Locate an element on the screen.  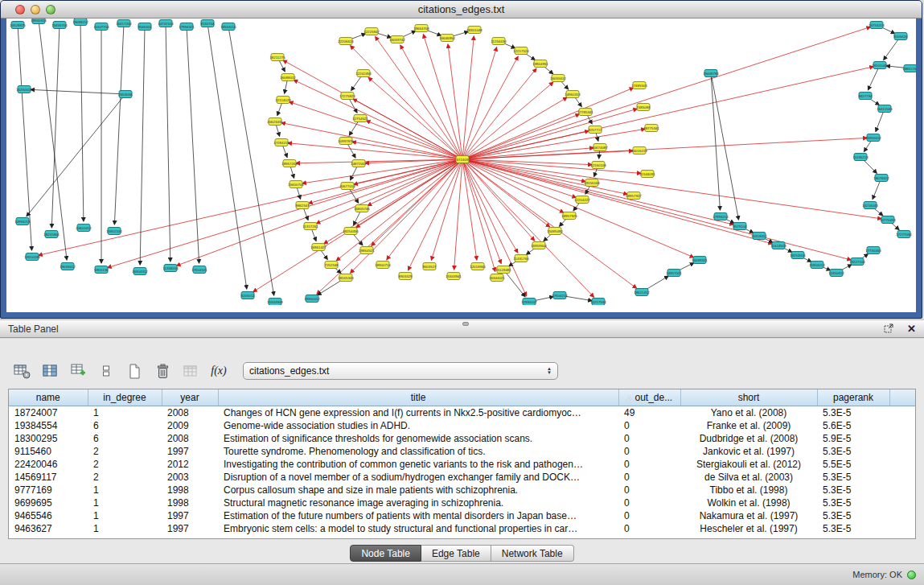
graph-node: 16805746 is located at coordinates (362, 209).